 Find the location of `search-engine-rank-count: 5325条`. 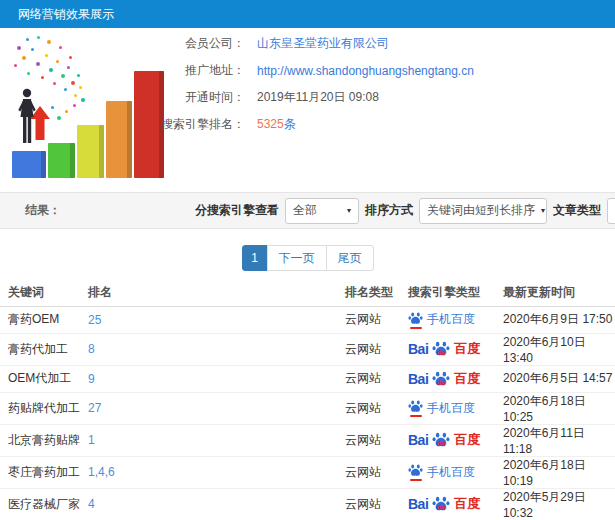

search-engine-rank-count: 5325条 is located at coordinates (276, 124).